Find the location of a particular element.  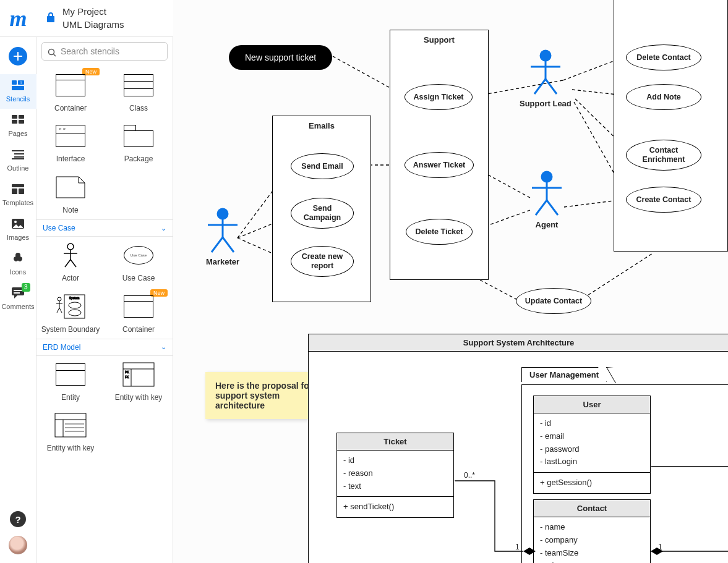

stencil-system-boundary: System System Boundary is located at coordinates (71, 313).